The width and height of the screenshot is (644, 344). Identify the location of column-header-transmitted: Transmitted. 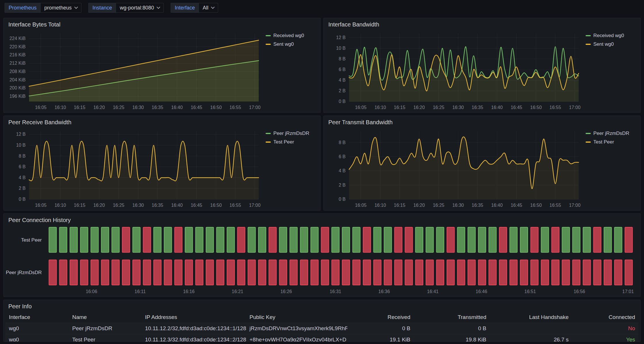
(452, 317).